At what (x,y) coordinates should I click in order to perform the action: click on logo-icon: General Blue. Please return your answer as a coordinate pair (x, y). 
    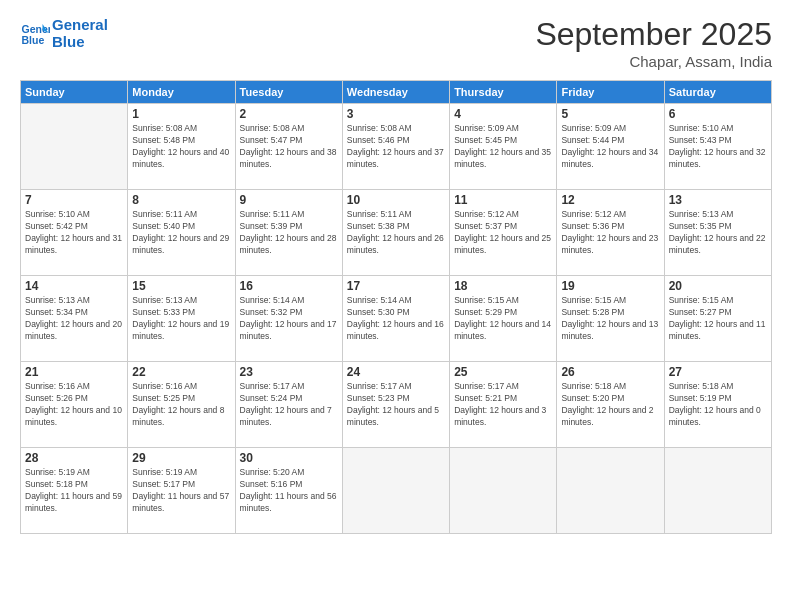
    Looking at the image, I should click on (35, 33).